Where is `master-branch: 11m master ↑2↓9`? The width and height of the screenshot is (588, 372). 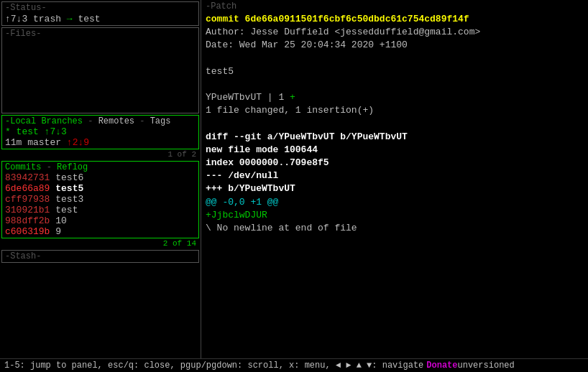
master-branch: 11m master ↑2↓9 is located at coordinates (101, 142).